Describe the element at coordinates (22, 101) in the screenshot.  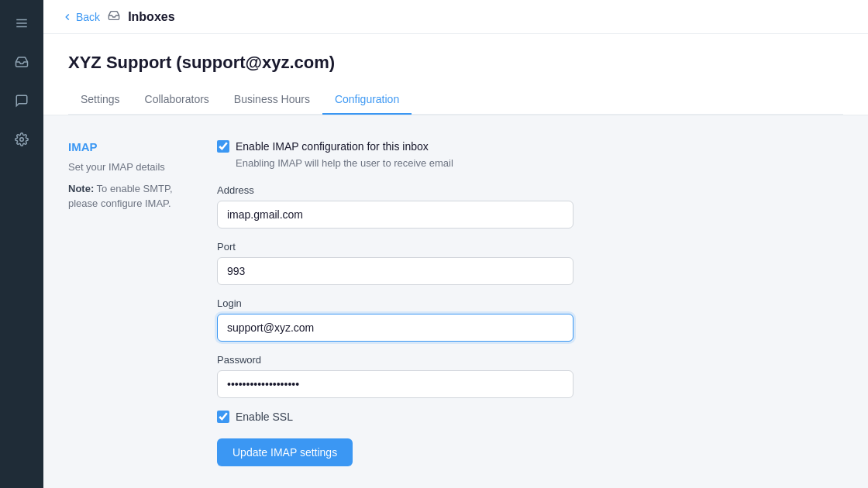
I see `sidebar-chat-icon` at that location.